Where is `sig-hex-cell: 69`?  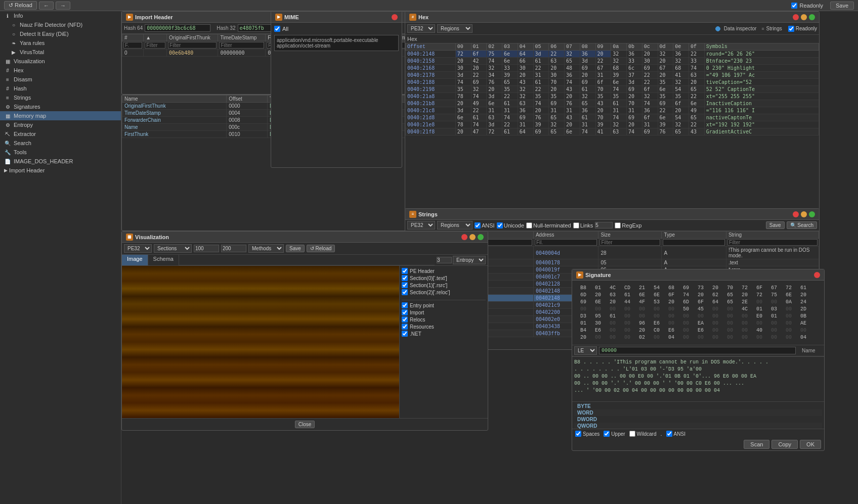
sig-hex-cell: 69 is located at coordinates (583, 302).